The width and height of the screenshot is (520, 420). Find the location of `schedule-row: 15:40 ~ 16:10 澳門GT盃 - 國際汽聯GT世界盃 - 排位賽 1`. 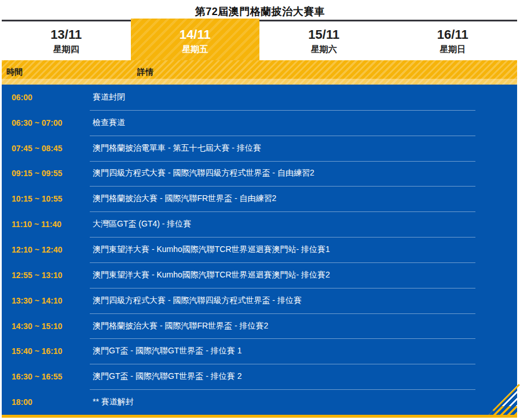

schedule-row: 15:40 ~ 16:10 澳門GT盃 - 國際汽聯GT世界盃 - 排位賽 1 is located at coordinates (259, 351).